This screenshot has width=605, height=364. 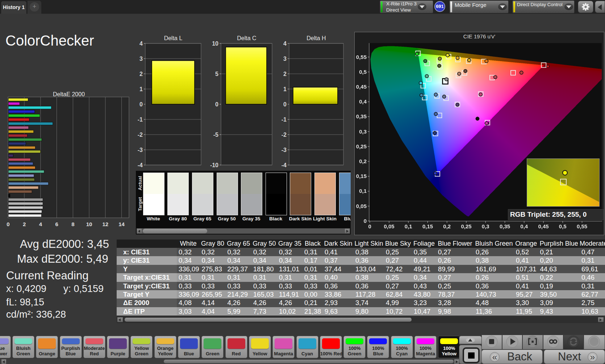 I want to click on svg-text: Delta L, so click(x=173, y=38).